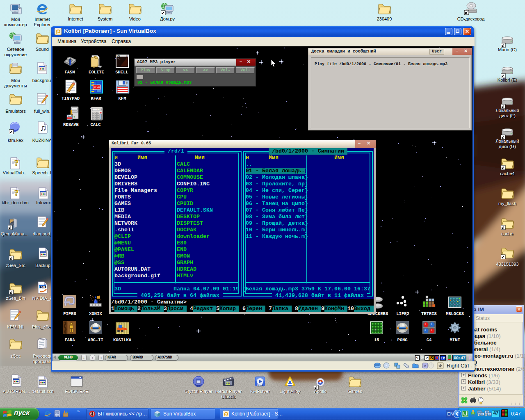 This screenshot has width=525, height=420. What do you see at coordinates (127, 56) in the screenshot?
I see `svg-text: x` at bounding box center [127, 56].